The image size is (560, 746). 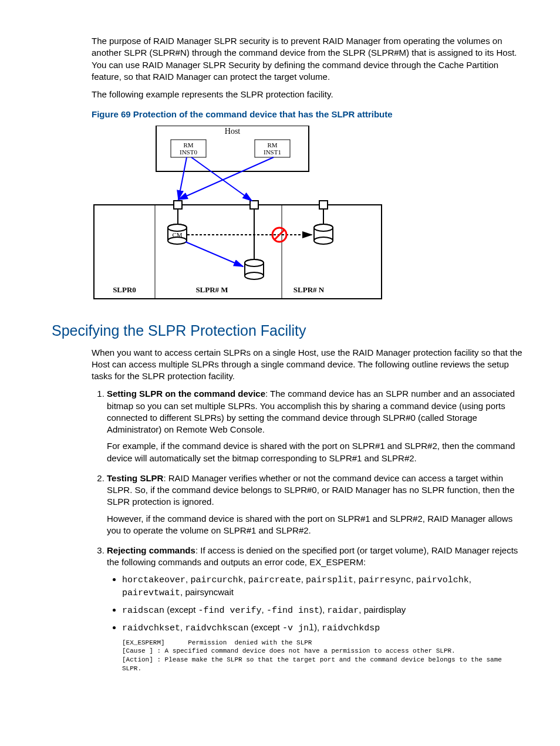 What do you see at coordinates (151, 551) in the screenshot?
I see `item-title: Rejecting commands` at bounding box center [151, 551].